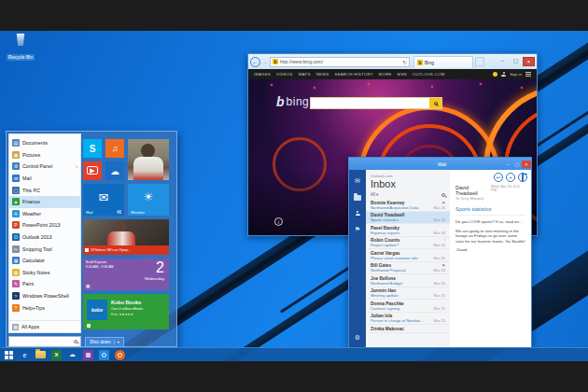 Image resolution: width=588 pixels, height=392 pixels. Describe the element at coordinates (429, 63) in the screenshot. I see `tab-title: Bing` at that location.